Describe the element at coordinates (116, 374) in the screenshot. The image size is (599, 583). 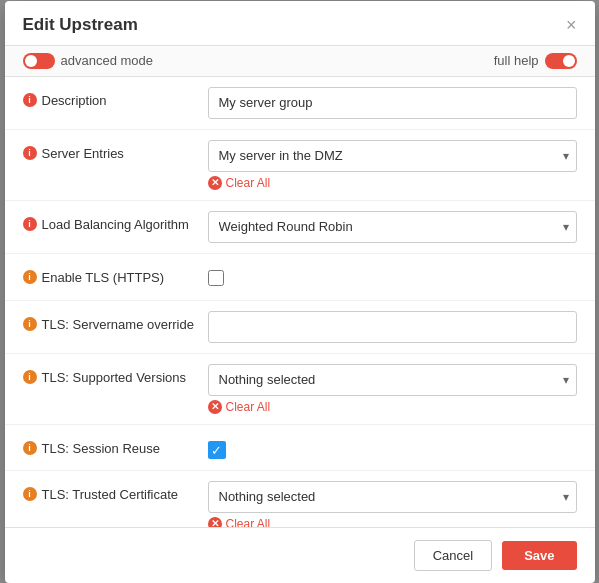
I see `tls-supported-versions-label: i TLS: Supported Versions` at that location.